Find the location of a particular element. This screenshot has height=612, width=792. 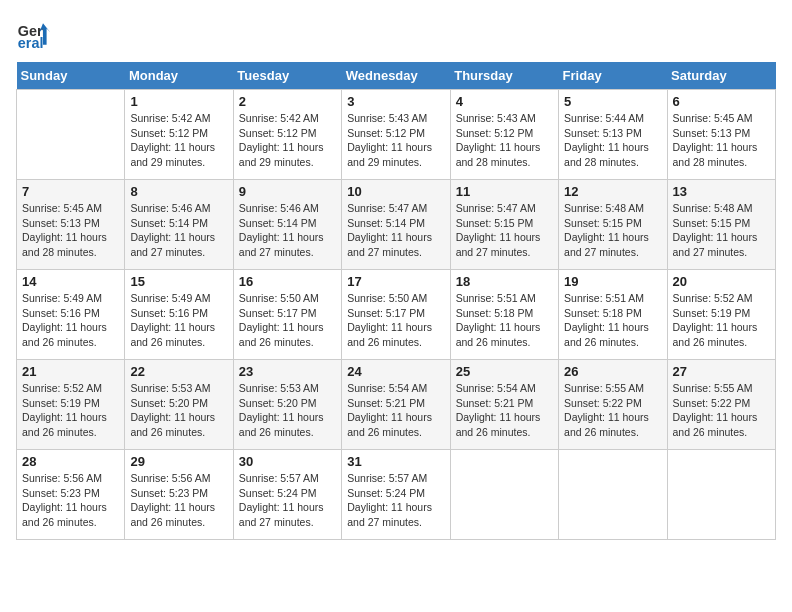

header-day-friday: Friday is located at coordinates (613, 76).